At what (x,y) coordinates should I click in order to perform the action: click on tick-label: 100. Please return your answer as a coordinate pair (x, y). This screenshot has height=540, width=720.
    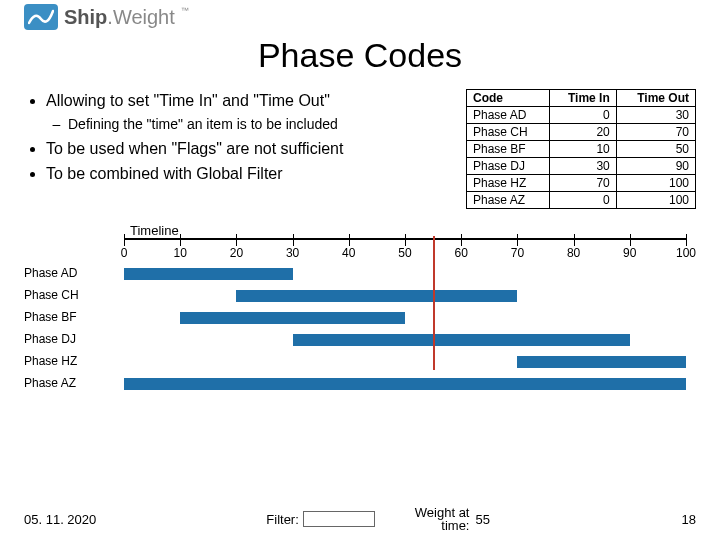
    Looking at the image, I should click on (686, 253).